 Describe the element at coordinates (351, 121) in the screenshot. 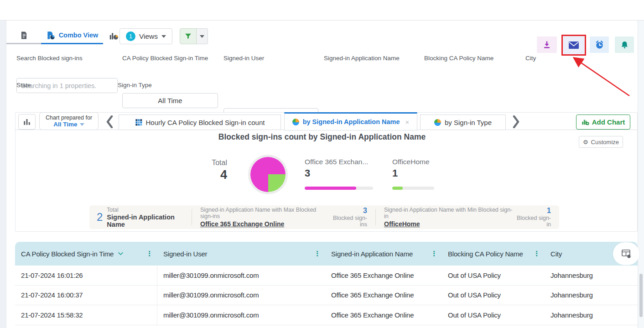

I see `chart-tab-application-name: by Signed-in Application Name ×` at that location.